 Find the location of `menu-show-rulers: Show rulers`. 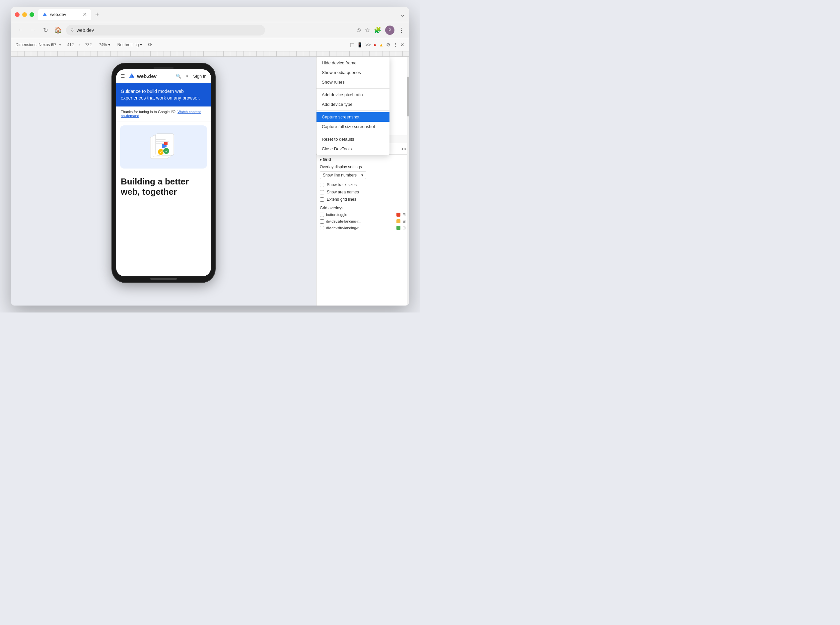

menu-show-rulers: Show rulers is located at coordinates (353, 82).